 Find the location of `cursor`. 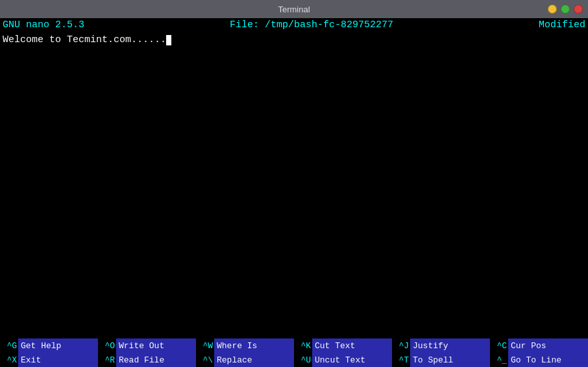

cursor is located at coordinates (169, 40).